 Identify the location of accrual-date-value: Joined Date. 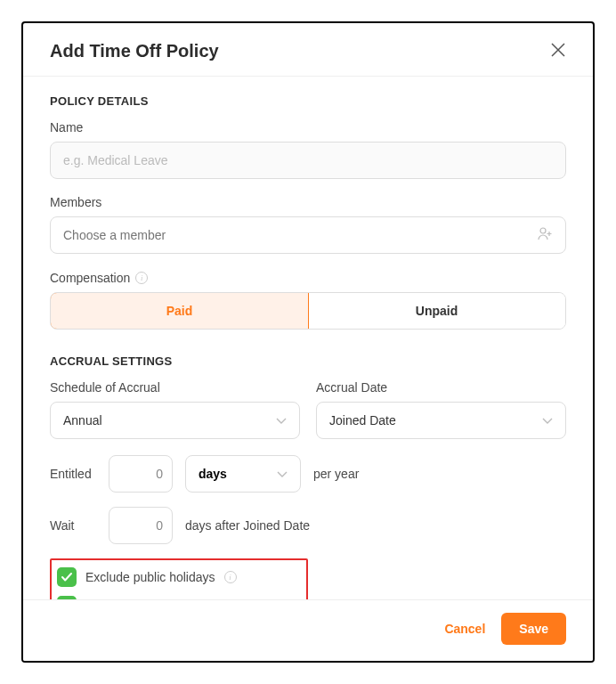
(363, 420).